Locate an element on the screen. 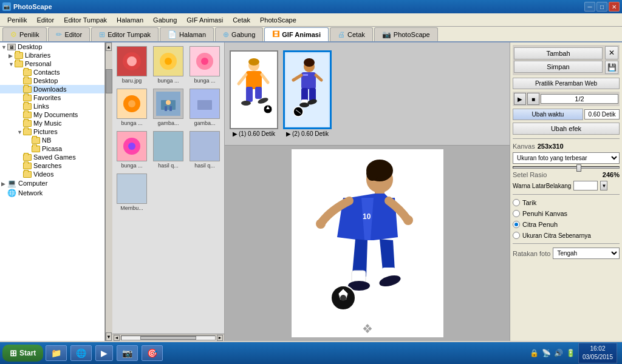 The width and height of the screenshot is (622, 364). firefox-icon: 🌐 is located at coordinates (81, 353).